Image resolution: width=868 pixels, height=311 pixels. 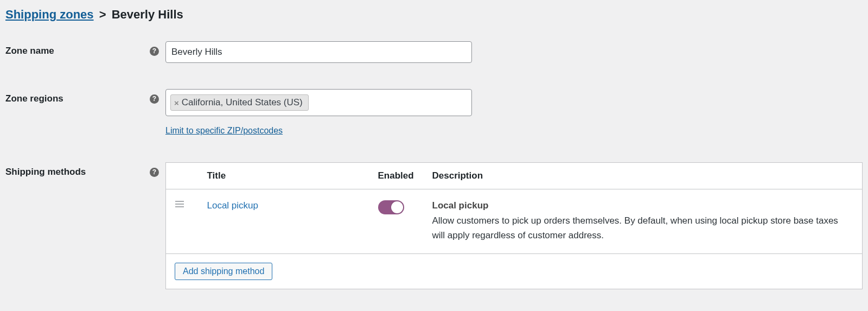 I want to click on breadcrumb-link-shipping-zones: Shipping zones, so click(x=50, y=14).